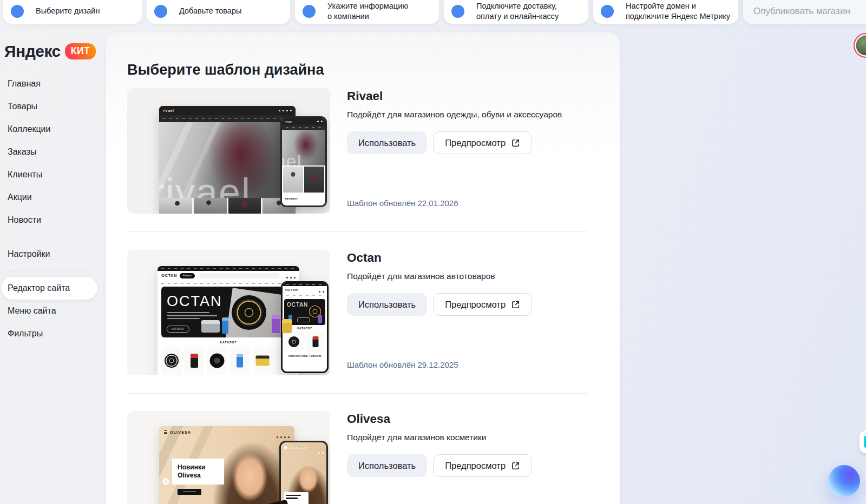 The width and height of the screenshot is (866, 504). What do you see at coordinates (466, 96) in the screenshot?
I see `template-name: Rivael` at bounding box center [466, 96].